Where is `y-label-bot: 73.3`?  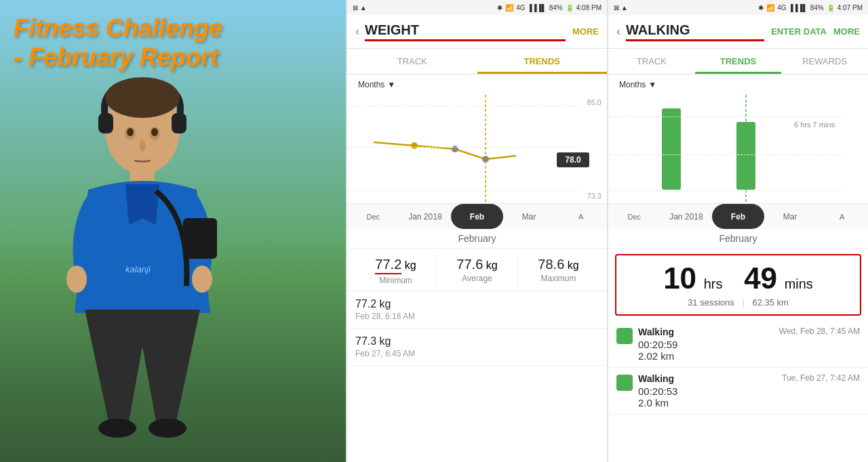 y-label-bot: 73.3 is located at coordinates (594, 196).